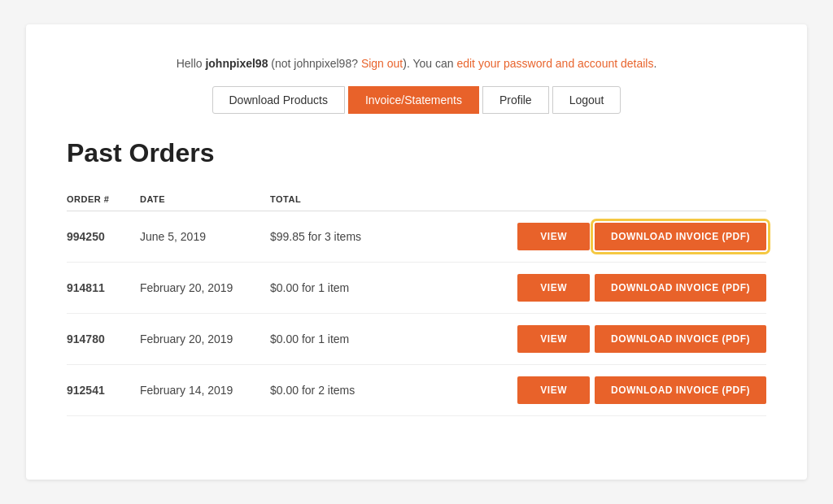  Describe the element at coordinates (416, 288) in the screenshot. I see `table-row: 914811 February 20, 2019 $0.00 for 1 ite…` at that location.